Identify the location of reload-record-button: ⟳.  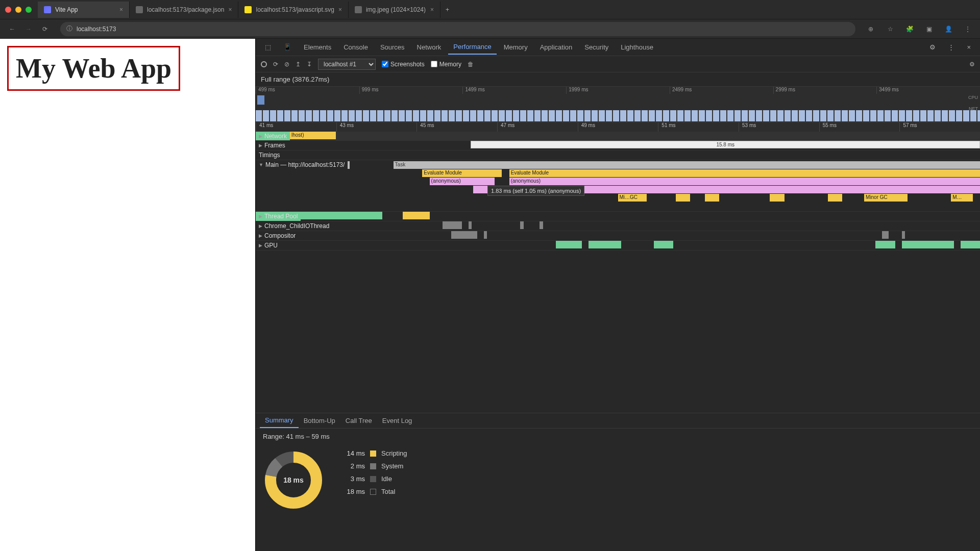
(276, 64).